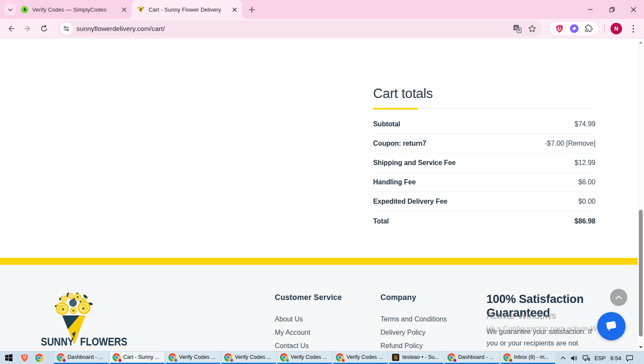 This screenshot has height=364, width=644. Describe the element at coordinates (581, 144) in the screenshot. I see `remove-coupon-link: [Remove]` at that location.